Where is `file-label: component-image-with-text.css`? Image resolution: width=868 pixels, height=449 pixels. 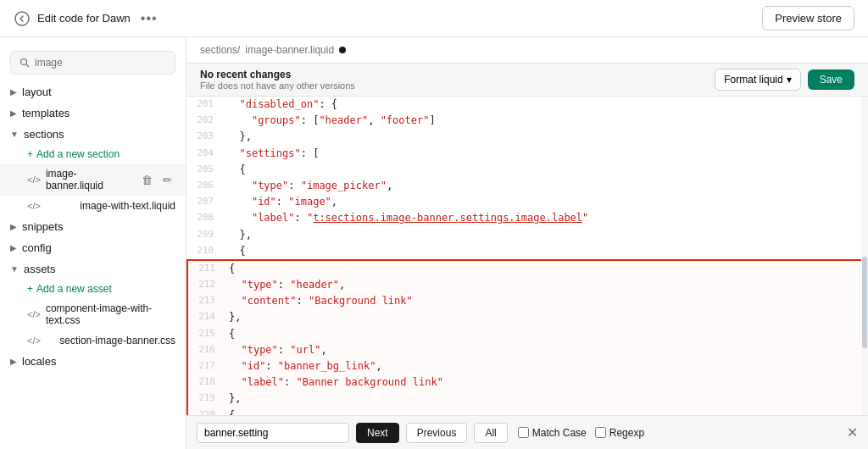 file-label: component-image-with-text.css is located at coordinates (110, 314).